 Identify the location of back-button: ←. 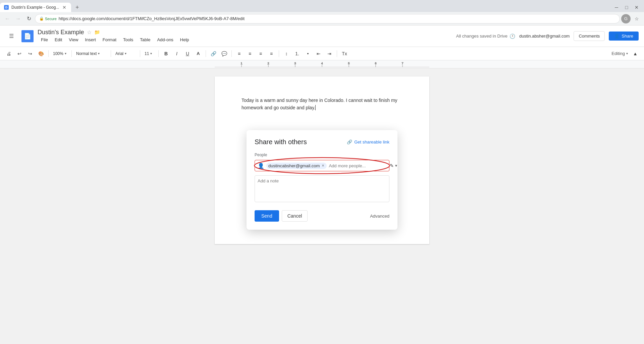
(7, 19).